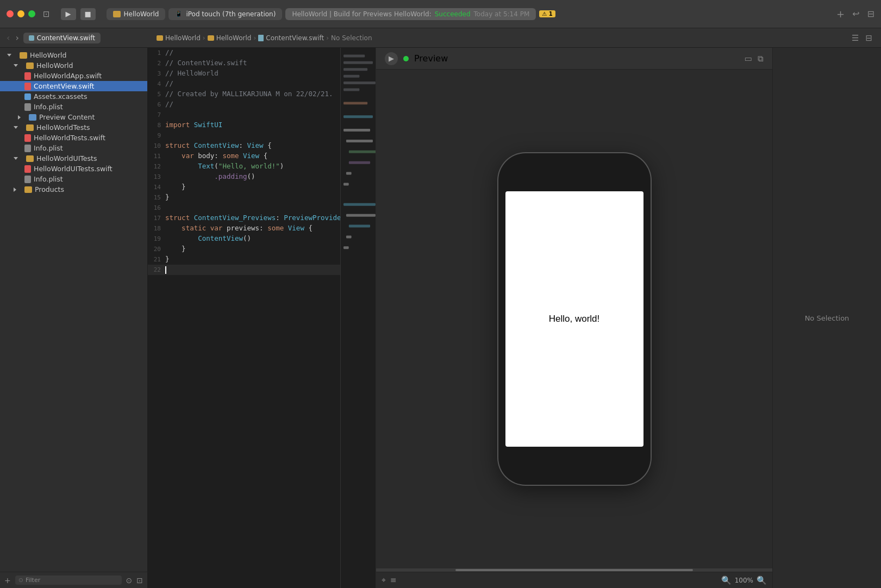  Describe the element at coordinates (67, 117) in the screenshot. I see `sidebar-label-preview-content: Preview Content` at that location.